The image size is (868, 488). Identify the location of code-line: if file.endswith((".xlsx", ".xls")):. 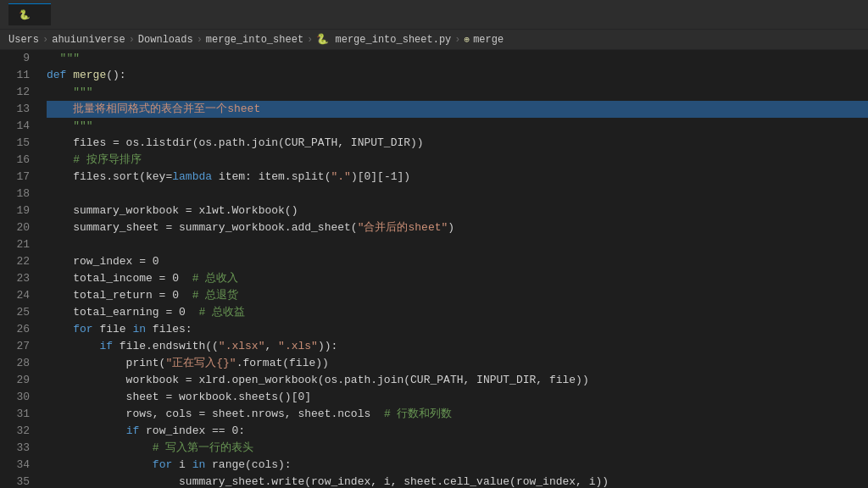
(458, 347).